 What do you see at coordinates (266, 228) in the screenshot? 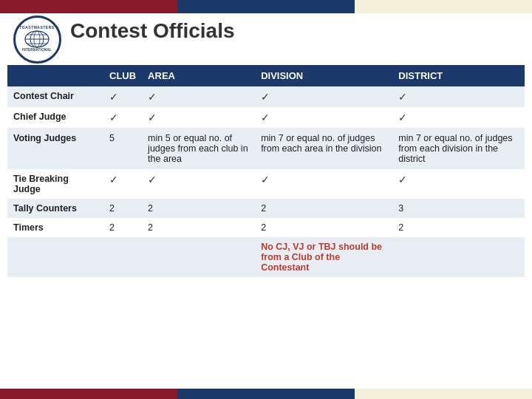
I see `table-row: Timers 2 2 2 2` at bounding box center [266, 228].